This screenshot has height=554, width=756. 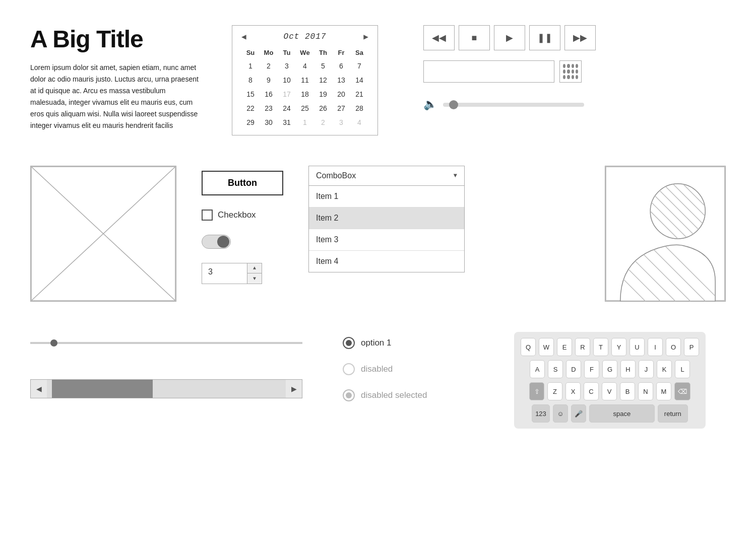 What do you see at coordinates (474, 38) in the screenshot?
I see `stop-button: ■` at bounding box center [474, 38].